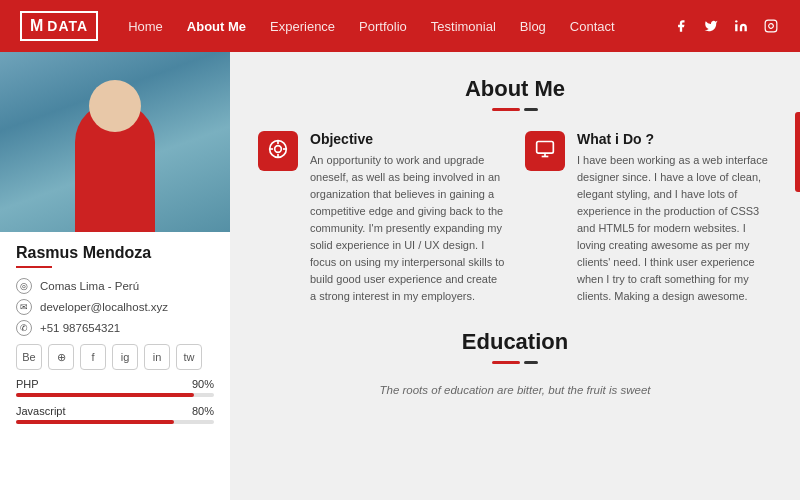  Describe the element at coordinates (115, 253) in the screenshot. I see `person-name: Rasmus Mendoza` at that location.